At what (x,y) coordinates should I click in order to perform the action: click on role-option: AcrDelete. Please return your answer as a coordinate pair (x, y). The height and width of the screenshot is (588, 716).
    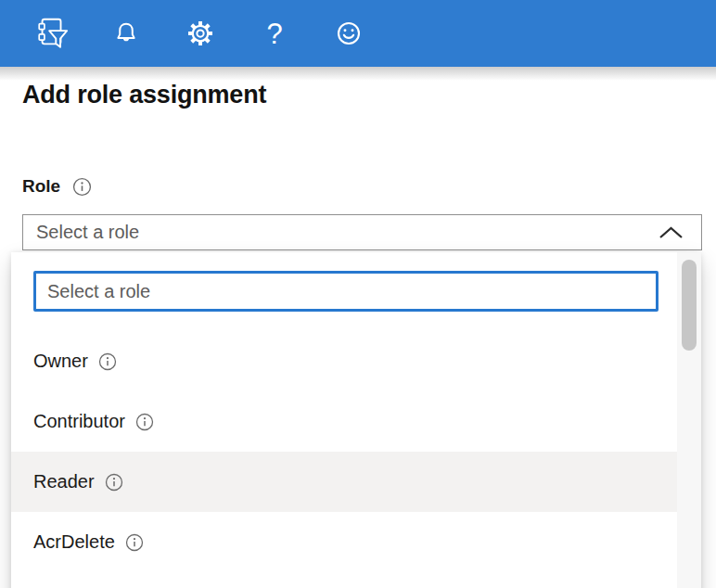
    Looking at the image, I should click on (344, 542).